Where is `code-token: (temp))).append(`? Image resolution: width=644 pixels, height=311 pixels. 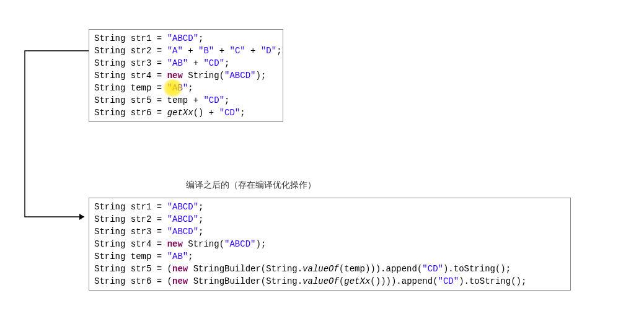
code-token: (temp))).append( is located at coordinates (381, 269).